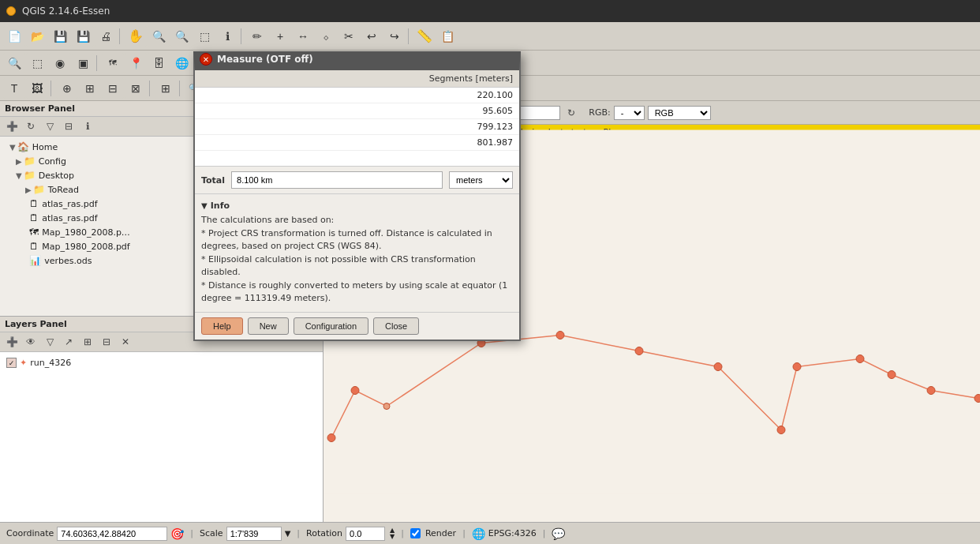 The height and width of the screenshot is (544, 980). What do you see at coordinates (34, 246) in the screenshot?
I see `tree-icon-map2: 🗒` at bounding box center [34, 246].